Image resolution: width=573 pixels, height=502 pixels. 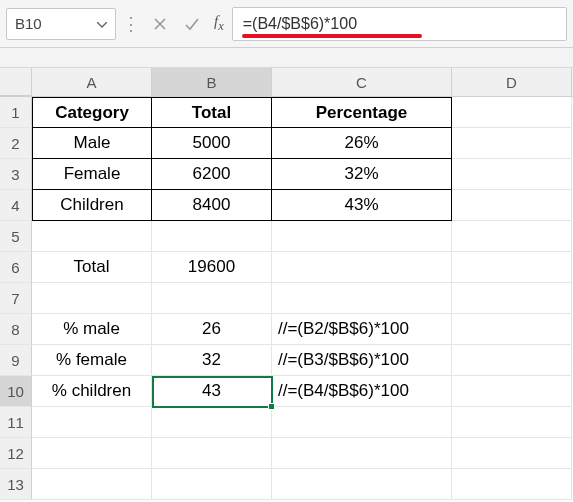 I want to click on cell-a10: % children, so click(x=92, y=392).